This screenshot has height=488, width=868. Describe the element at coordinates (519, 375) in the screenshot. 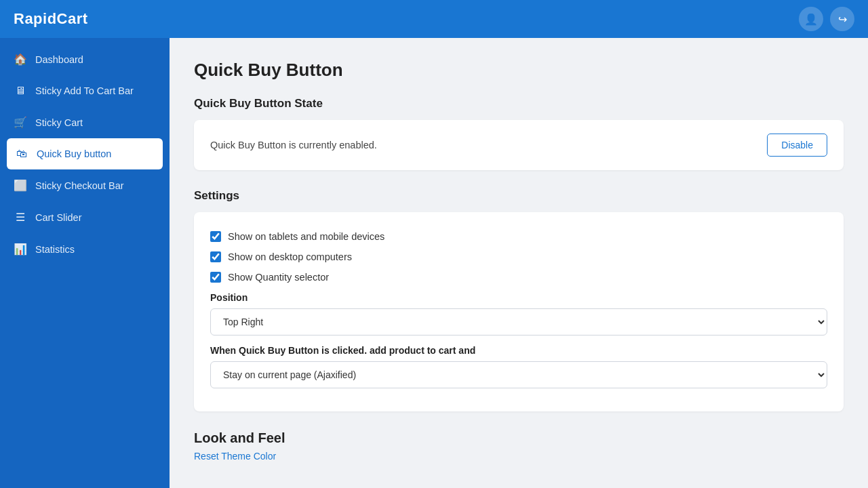

I see `click-action-select: Stay on current page (Ajaxified) Go to c…` at that location.